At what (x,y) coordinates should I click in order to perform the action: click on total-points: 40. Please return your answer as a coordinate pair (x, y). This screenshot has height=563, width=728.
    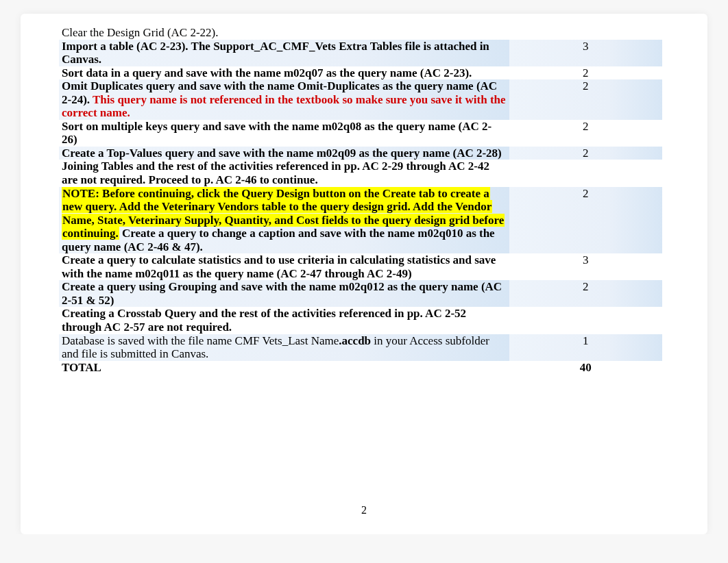
    Looking at the image, I should click on (585, 368).